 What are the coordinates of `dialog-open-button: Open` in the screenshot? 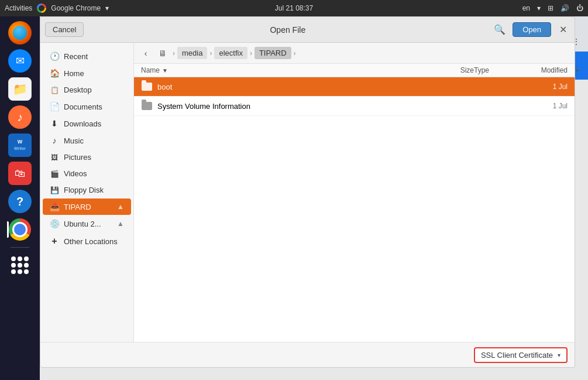 It's located at (532, 29).